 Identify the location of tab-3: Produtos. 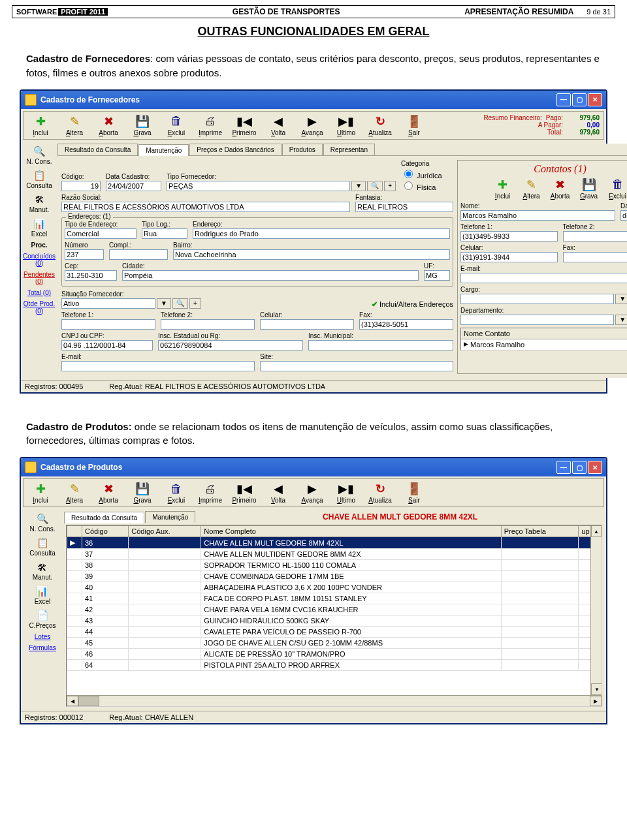
(302, 149).